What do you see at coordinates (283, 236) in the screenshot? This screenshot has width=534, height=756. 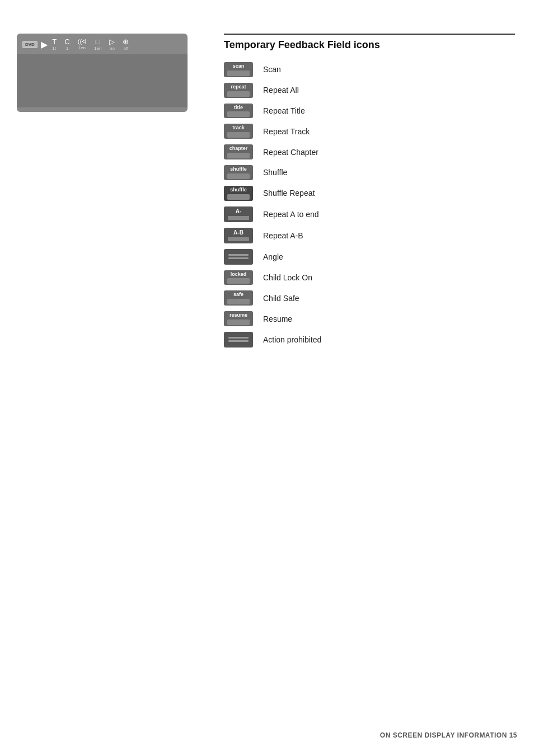 I see `repeat-ab-label: Repeat A-B` at bounding box center [283, 236].